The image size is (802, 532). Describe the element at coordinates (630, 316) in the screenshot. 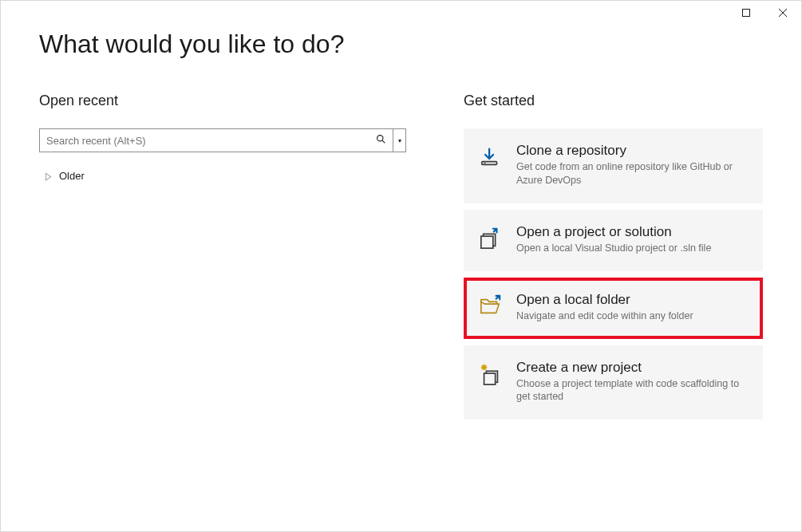

I see `tile-desc: Navigate and edit code within any folder` at that location.